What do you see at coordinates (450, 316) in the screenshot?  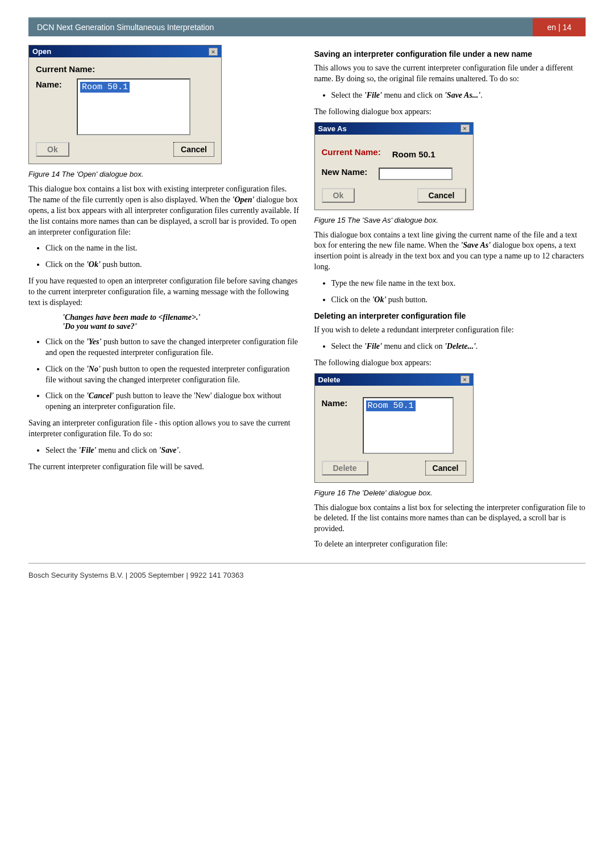 I see `section-heading: Deleting an interpreter configuration fi…` at bounding box center [450, 316].